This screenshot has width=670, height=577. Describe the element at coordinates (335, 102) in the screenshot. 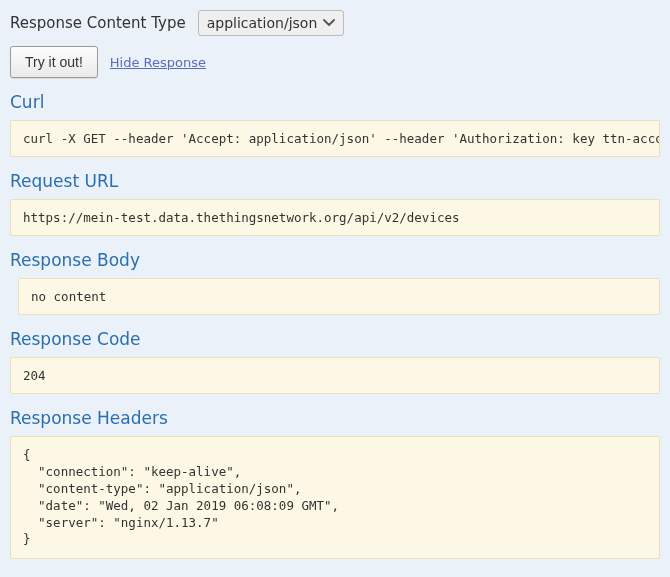

I see `curl-heading: Curl` at that location.